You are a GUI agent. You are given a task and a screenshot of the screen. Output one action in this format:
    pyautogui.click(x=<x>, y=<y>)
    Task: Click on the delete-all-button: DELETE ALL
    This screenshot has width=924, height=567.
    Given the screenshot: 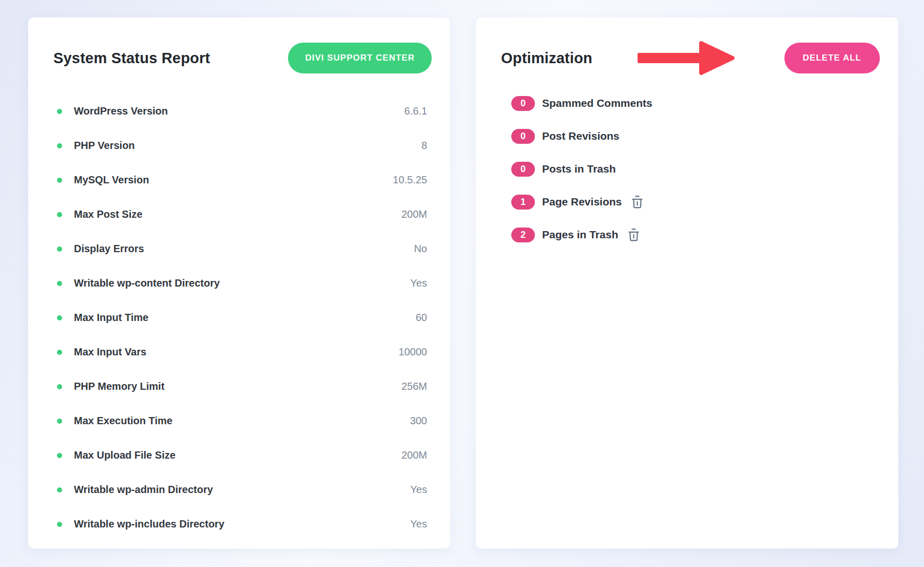 What is the action you would take?
    pyautogui.click(x=832, y=58)
    